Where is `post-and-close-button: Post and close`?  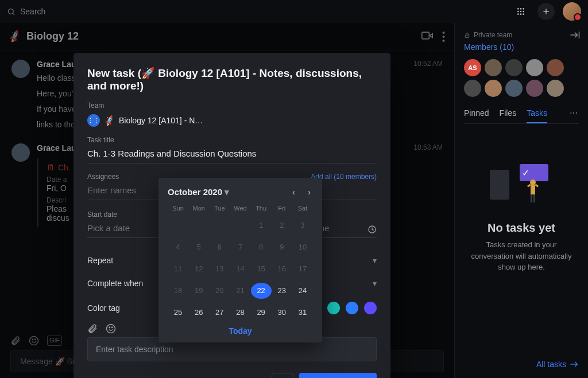
post-and-close-button: Post and close is located at coordinates (338, 375).